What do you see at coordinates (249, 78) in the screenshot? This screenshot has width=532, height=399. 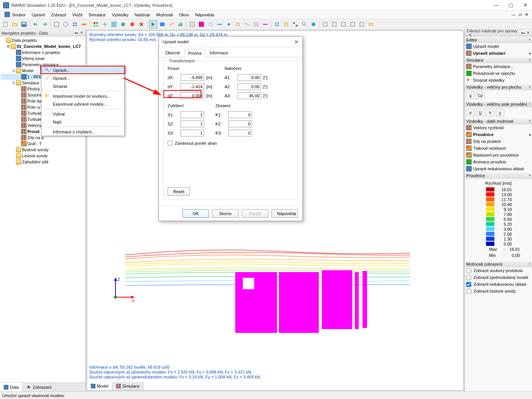 I see `input-a1` at bounding box center [249, 78].